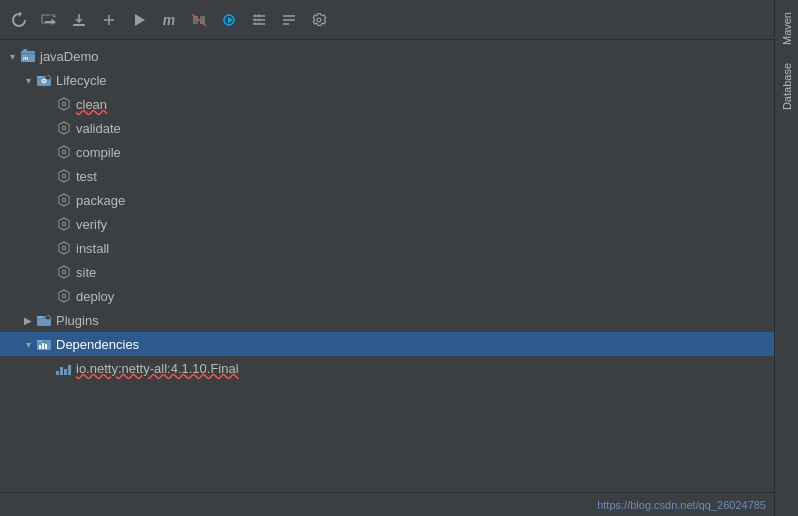 The image size is (798, 516). I want to click on clean-label: clean, so click(92, 104).